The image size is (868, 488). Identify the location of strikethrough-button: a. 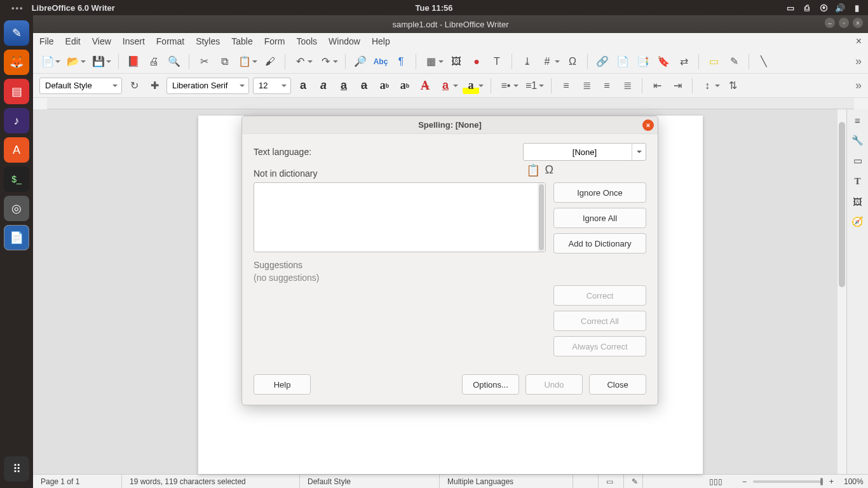
(364, 86).